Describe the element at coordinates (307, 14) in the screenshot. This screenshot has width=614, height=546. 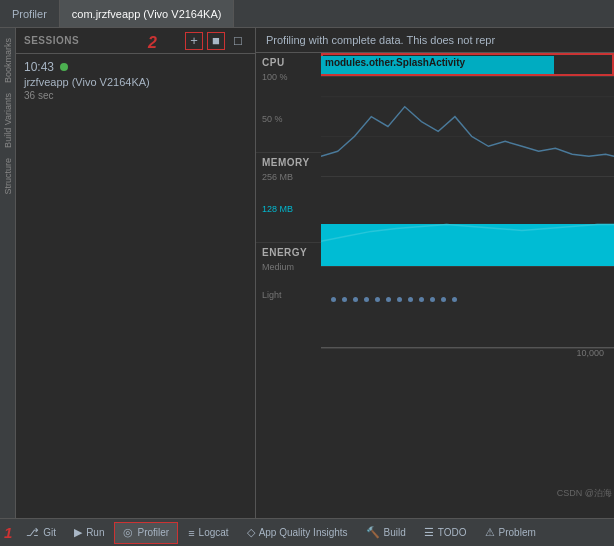
I see `top-tab-bar: Profiler com.jrzfveapp (Vivo V2164KA)` at that location.